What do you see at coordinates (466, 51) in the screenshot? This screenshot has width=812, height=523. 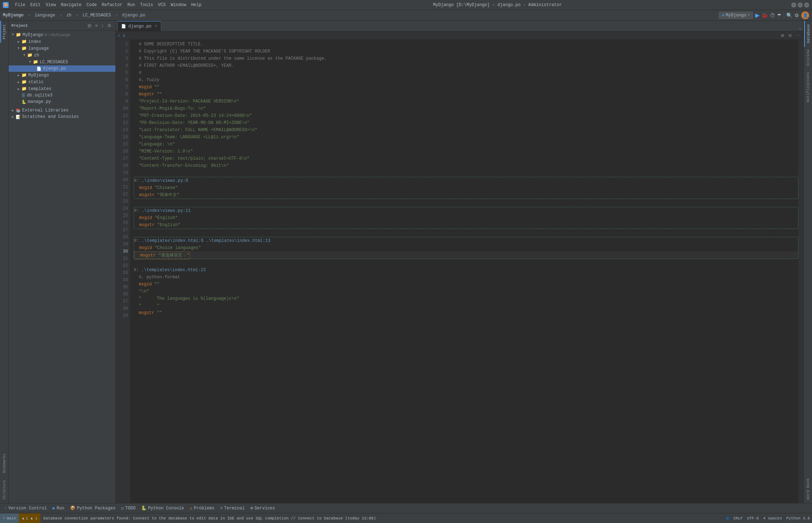 I see `code-line-2: # Copyright (C) YEAR THE PACKAGE'S COPYR…` at bounding box center [466, 51].